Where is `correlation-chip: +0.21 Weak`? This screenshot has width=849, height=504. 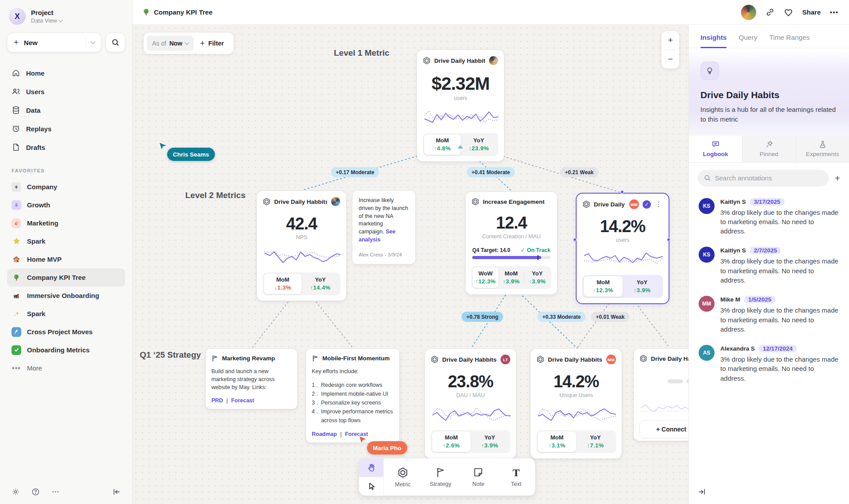 correlation-chip: +0.21 Weak is located at coordinates (579, 172).